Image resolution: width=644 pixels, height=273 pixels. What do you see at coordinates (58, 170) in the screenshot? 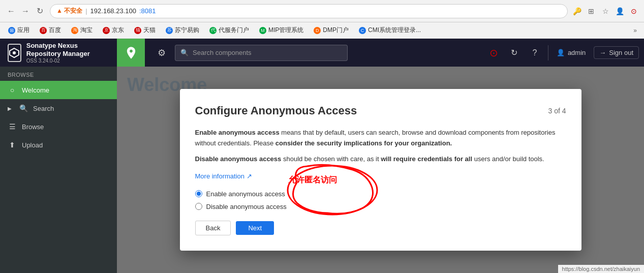
I see `sidebar: Browse ○ Welcome ▶ 🔍 Search ☰ Browse ⬆ U…` at bounding box center [58, 170].